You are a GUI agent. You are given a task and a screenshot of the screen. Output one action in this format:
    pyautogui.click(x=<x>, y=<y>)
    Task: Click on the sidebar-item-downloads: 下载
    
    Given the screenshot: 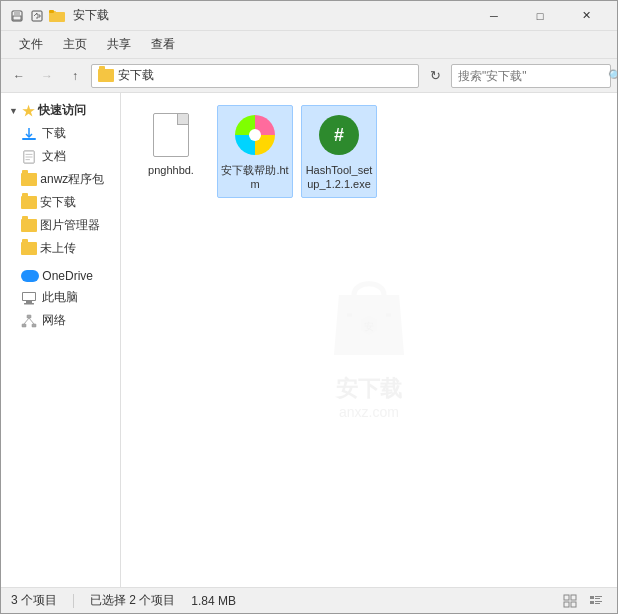 What is the action you would take?
    pyautogui.click(x=60, y=134)
    